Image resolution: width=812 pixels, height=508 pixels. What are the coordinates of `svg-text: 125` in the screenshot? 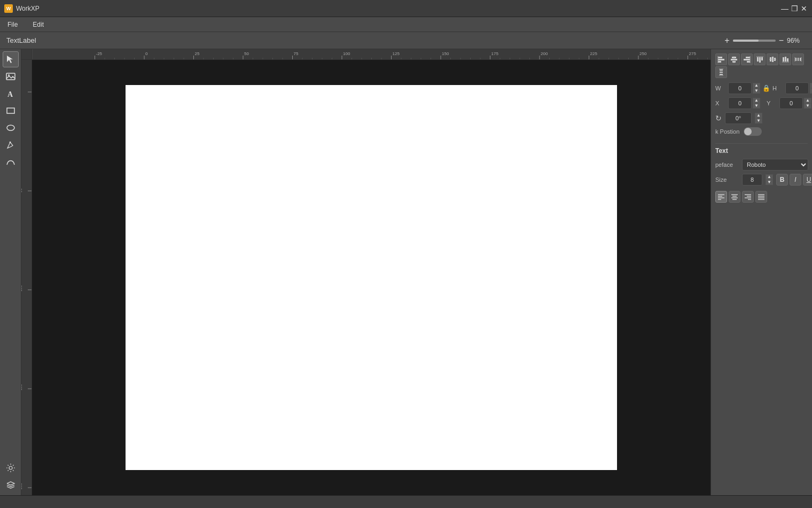 It's located at (396, 53).